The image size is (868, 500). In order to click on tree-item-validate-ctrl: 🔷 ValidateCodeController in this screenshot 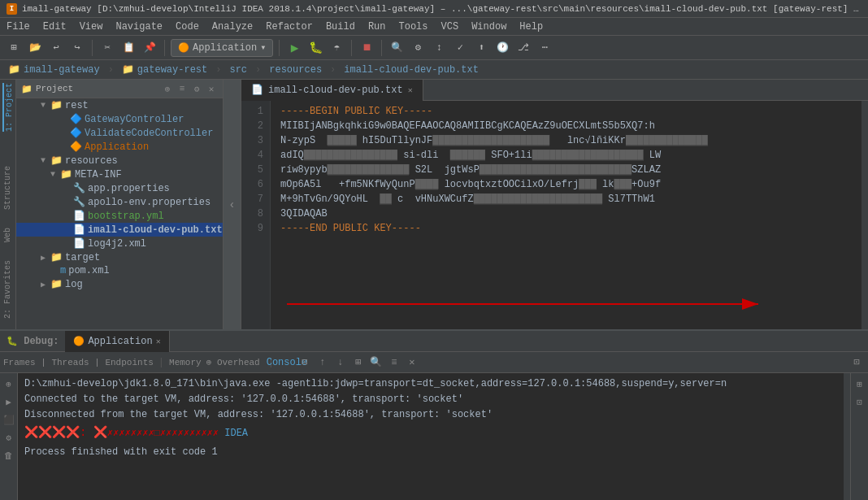, I will do `click(119, 133)`.